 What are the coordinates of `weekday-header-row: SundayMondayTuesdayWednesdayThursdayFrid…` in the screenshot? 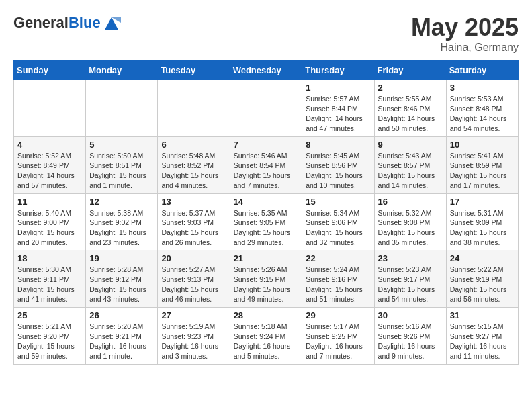 It's located at (266, 71).